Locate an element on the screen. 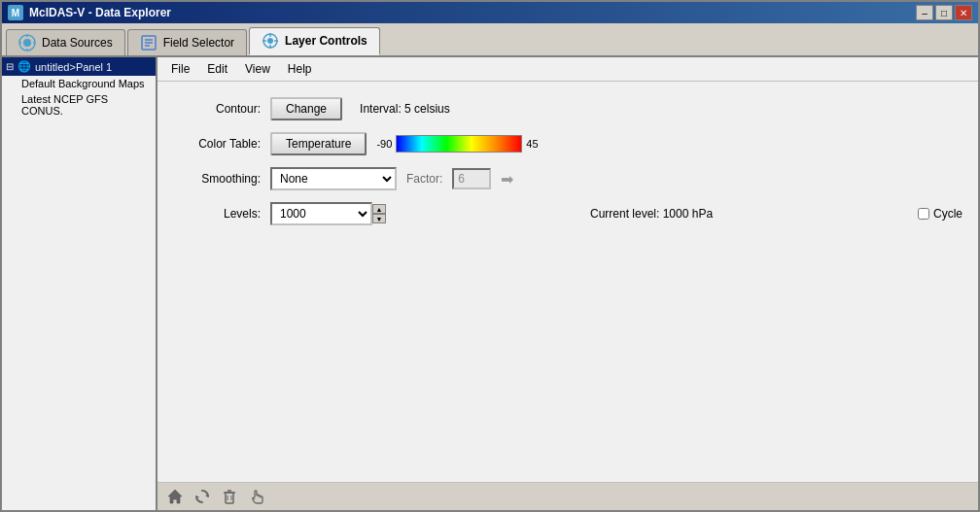 The width and height of the screenshot is (980, 512). maximize-button: □ is located at coordinates (944, 13).